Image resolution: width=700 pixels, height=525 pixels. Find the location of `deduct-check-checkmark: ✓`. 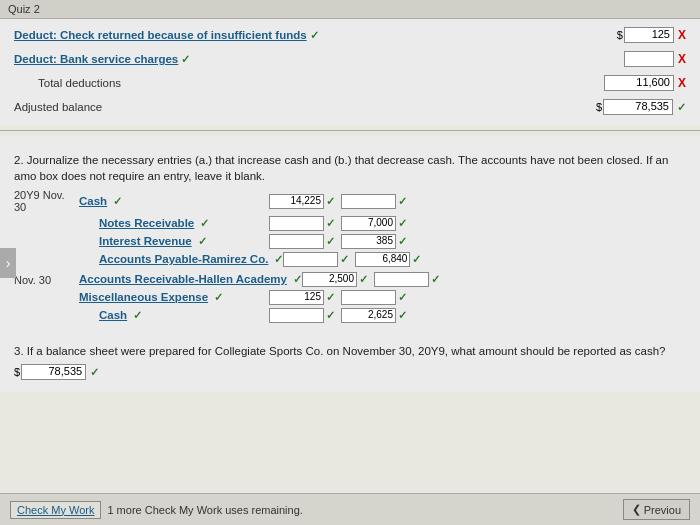

deduct-check-checkmark: ✓ is located at coordinates (314, 36).